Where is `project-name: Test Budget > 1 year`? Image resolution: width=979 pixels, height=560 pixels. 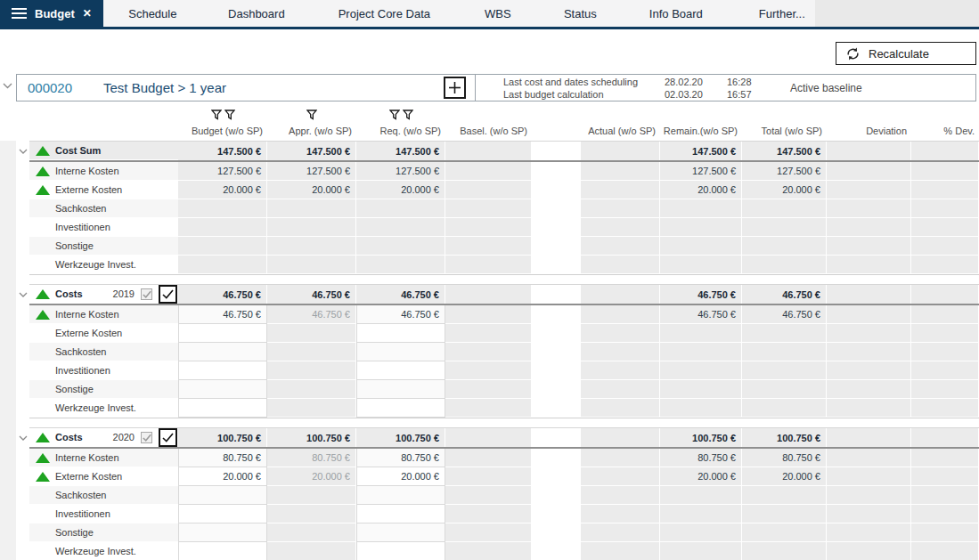 project-name: Test Budget > 1 year is located at coordinates (165, 87).